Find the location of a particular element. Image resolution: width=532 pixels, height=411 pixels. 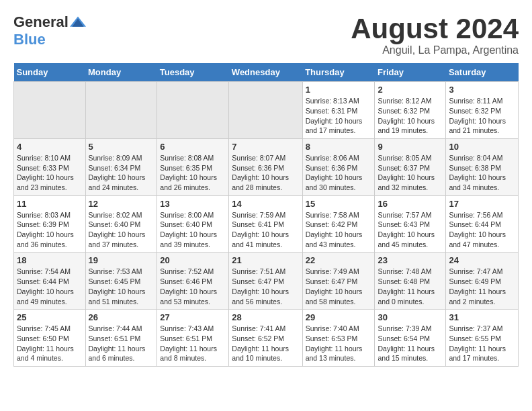

day-detail: Sunrise: 8:06 AM Sunset: 6:36 PM Dayligh… is located at coordinates (339, 173).